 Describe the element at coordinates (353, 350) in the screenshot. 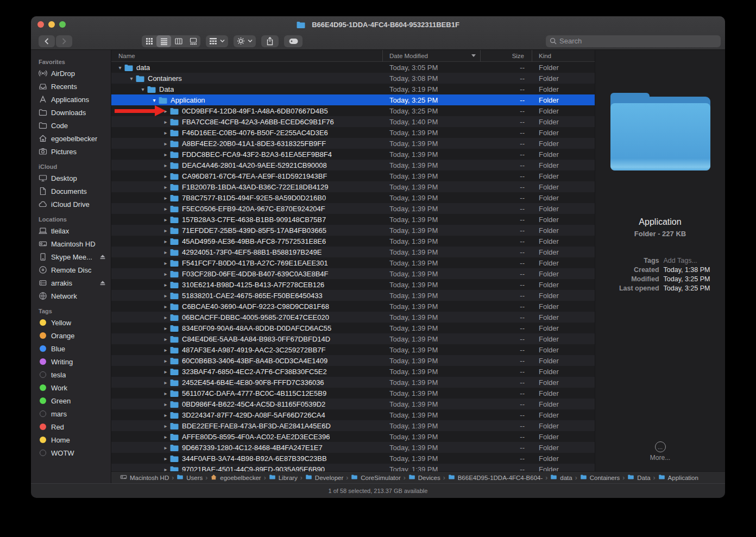

I see `table-row: ▸ 487AF3E4-A987-4919-AAC2-3C259272BB7F T…` at that location.